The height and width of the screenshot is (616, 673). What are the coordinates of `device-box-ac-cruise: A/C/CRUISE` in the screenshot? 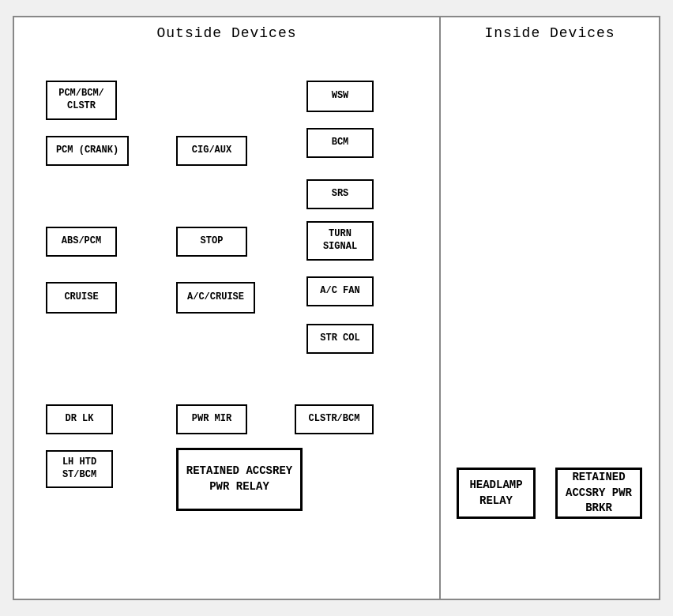 It's located at (216, 298).